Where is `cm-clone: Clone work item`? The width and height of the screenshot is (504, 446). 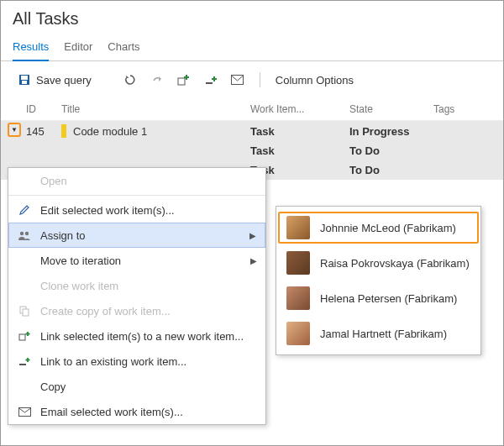
cm-clone: Clone work item is located at coordinates (137, 286).